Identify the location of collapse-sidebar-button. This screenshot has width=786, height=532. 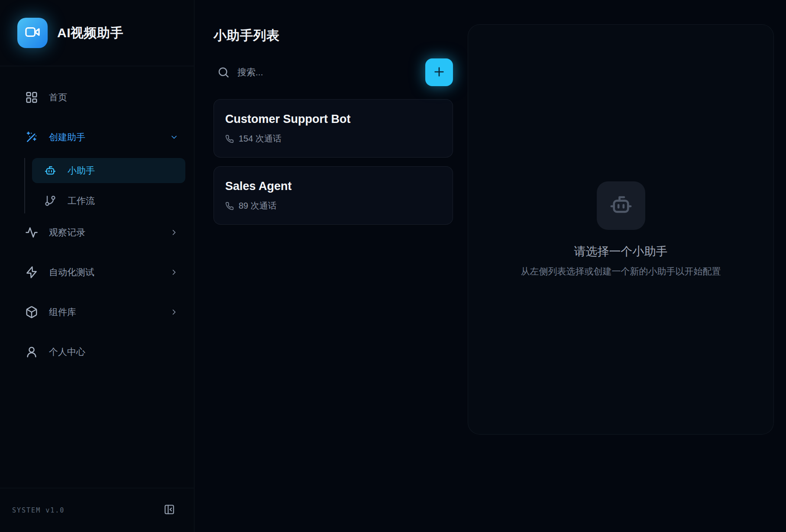
(169, 510).